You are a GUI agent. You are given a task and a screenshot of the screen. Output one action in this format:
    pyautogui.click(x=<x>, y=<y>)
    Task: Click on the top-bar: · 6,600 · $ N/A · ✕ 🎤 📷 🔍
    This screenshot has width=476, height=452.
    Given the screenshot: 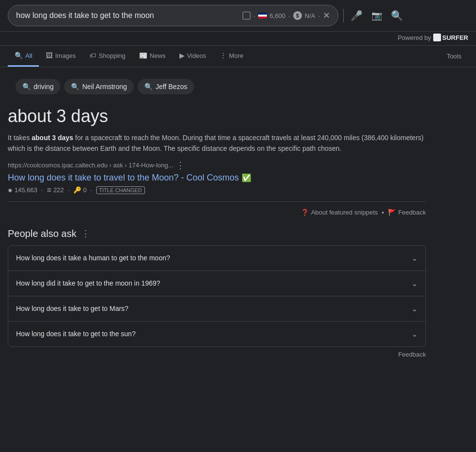 What is the action you would take?
    pyautogui.click(x=238, y=16)
    